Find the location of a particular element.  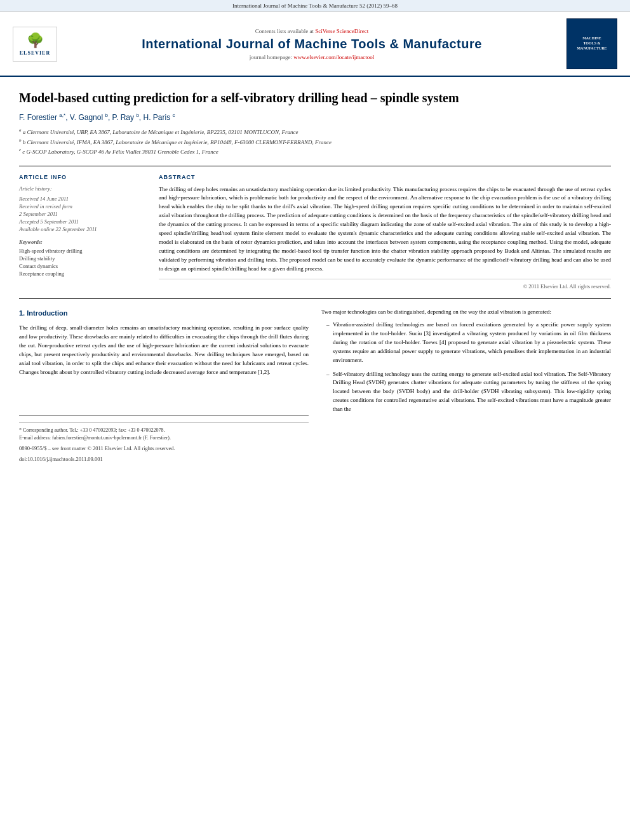

abstract-column: ABSTRACT The drilling of deep holes rema… is located at coordinates (385, 232).